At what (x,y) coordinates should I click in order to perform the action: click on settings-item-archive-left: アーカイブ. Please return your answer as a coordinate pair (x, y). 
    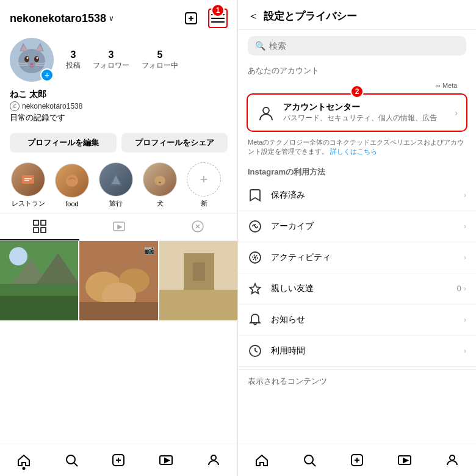
    Looking at the image, I should click on (281, 226).